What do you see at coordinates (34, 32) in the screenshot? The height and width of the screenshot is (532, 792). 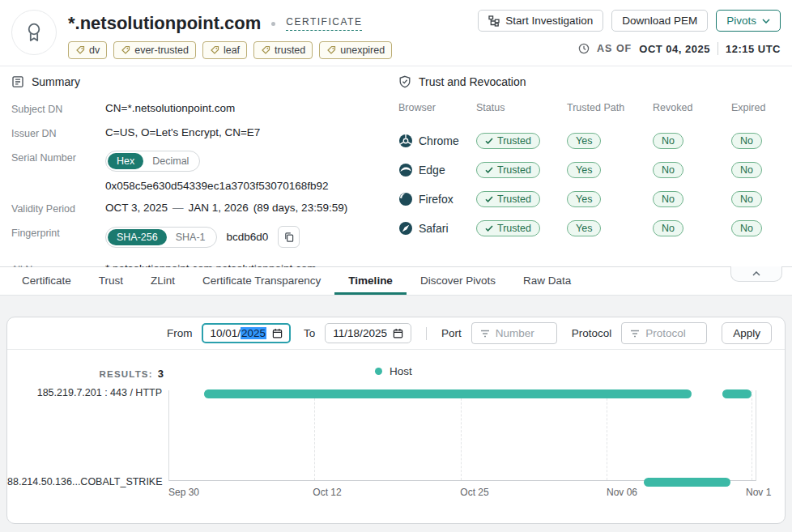 I see `certificate-avatar` at bounding box center [34, 32].